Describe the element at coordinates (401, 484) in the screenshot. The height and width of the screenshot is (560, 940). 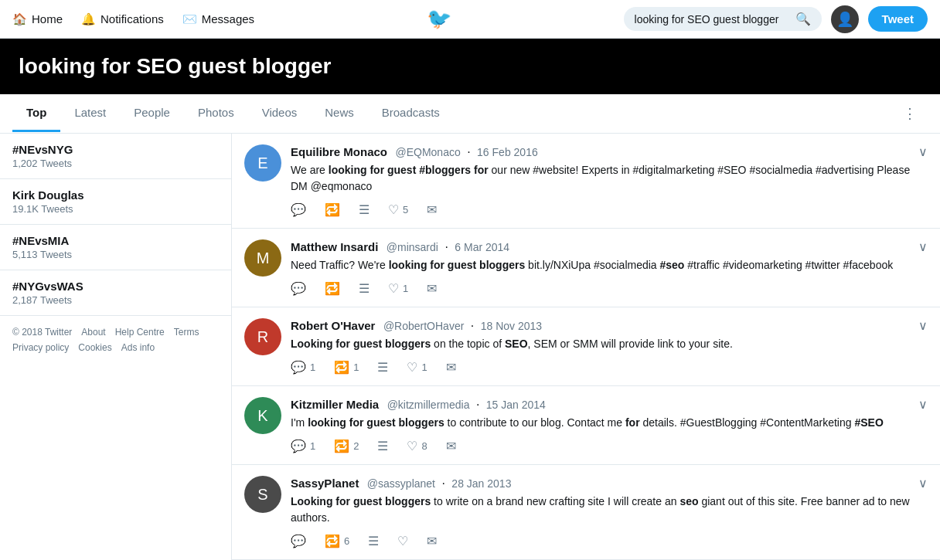
I see `tweet-5-handle: @sassyplanet` at that location.